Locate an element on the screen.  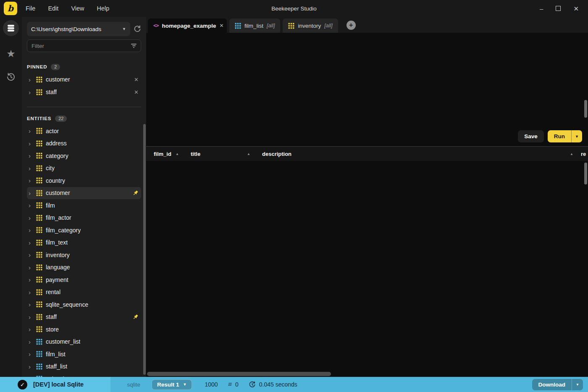
entity-row: › customer_list is located at coordinates (84, 342).